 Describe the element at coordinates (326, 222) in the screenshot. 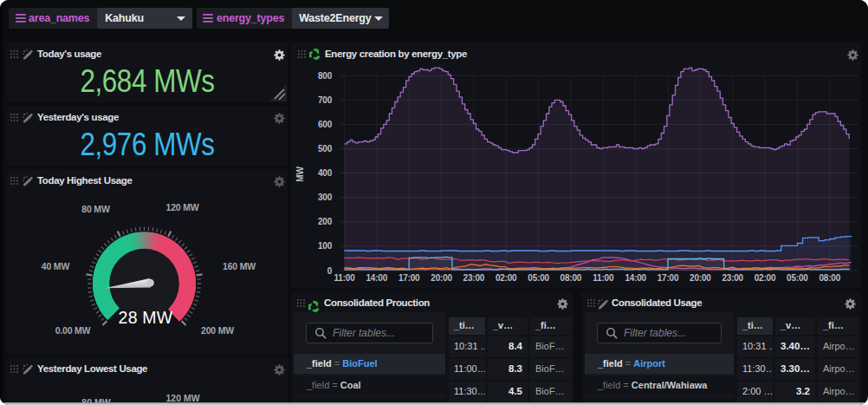

I see `svg-text: 200` at that location.